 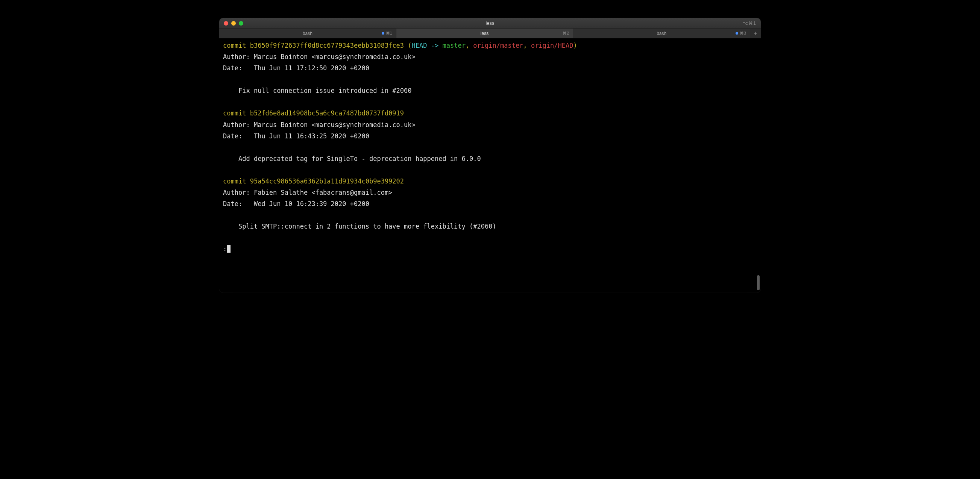 I want to click on scrollbar-thumb, so click(x=759, y=283).